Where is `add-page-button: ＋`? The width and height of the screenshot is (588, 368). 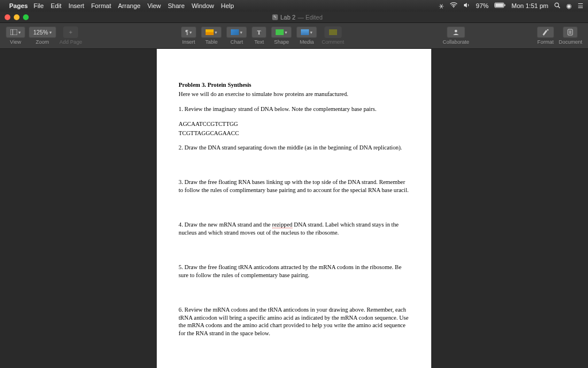
add-page-button: ＋ is located at coordinates (71, 32).